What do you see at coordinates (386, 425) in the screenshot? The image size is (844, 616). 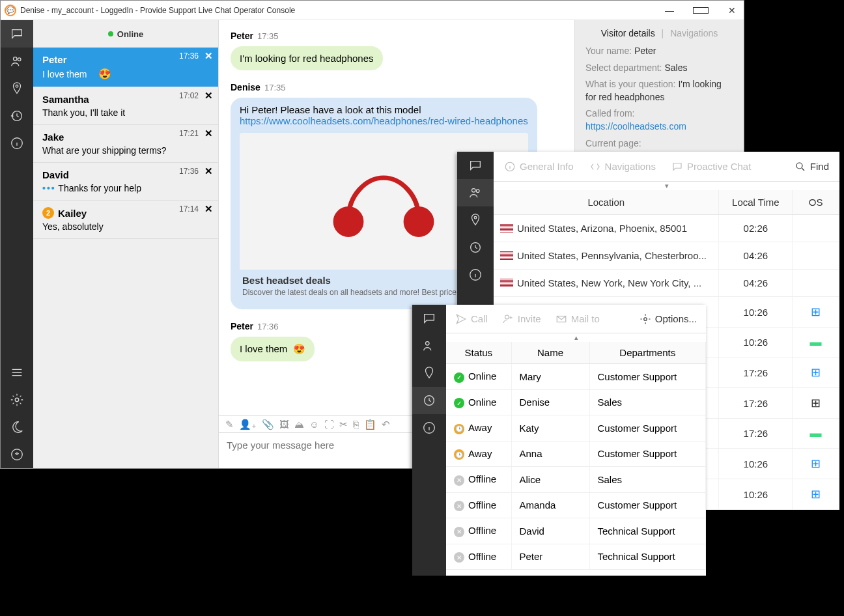 I see `undo-icon: ↶` at bounding box center [386, 425].